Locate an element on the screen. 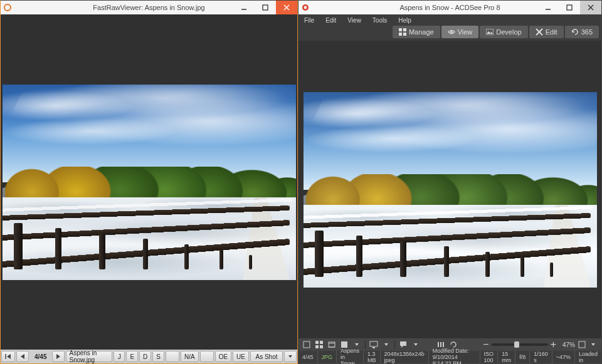  tool-film-icon is located at coordinates (332, 345).